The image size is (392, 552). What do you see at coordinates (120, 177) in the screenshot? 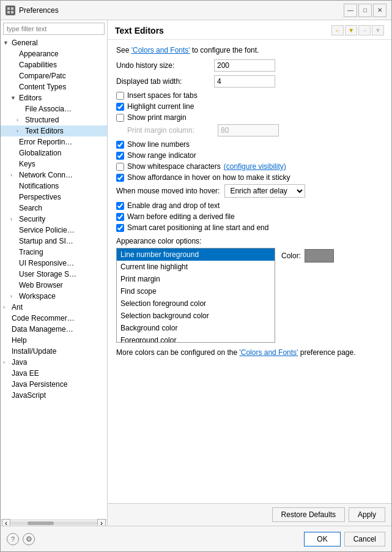
I see `show-affordance-checkbox` at bounding box center [120, 177].